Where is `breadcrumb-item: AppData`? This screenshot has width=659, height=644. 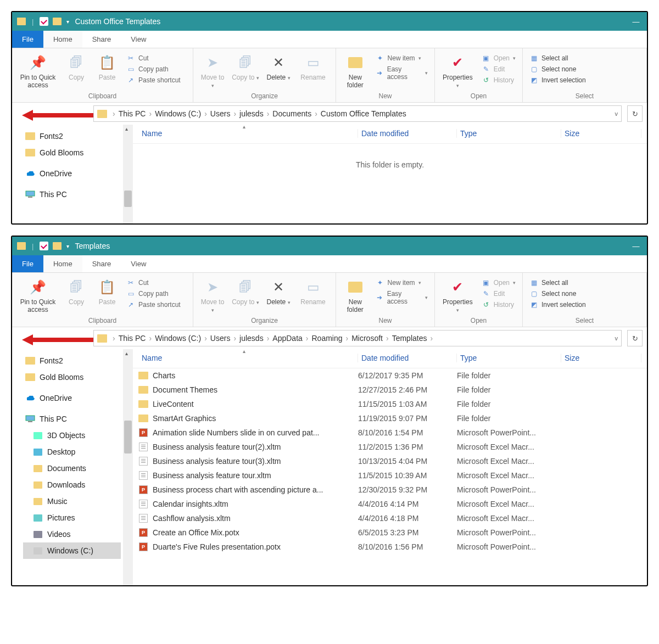 breadcrumb-item: AppData is located at coordinates (287, 338).